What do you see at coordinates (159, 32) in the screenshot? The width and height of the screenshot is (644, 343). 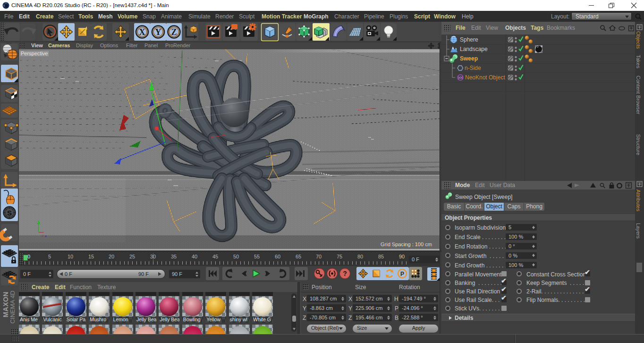 I see `svg-text: Y` at bounding box center [159, 32].